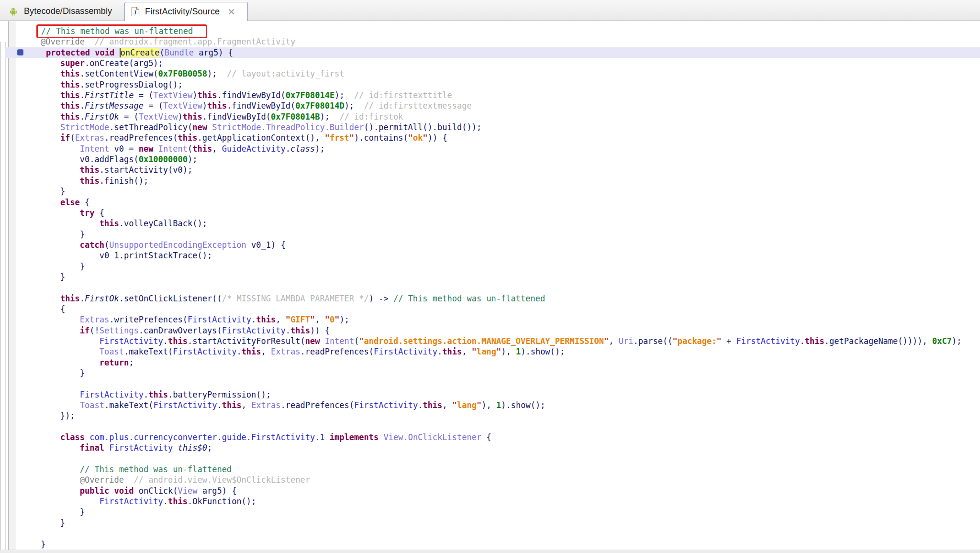 The height and width of the screenshot is (553, 980). I want to click on code-line: if(Extras.readPrefences(this.getApplicat…, so click(501, 138).